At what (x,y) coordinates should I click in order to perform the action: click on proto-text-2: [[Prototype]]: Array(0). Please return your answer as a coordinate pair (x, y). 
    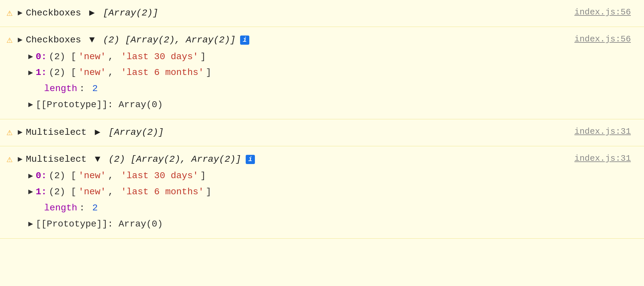
    Looking at the image, I should click on (99, 105).